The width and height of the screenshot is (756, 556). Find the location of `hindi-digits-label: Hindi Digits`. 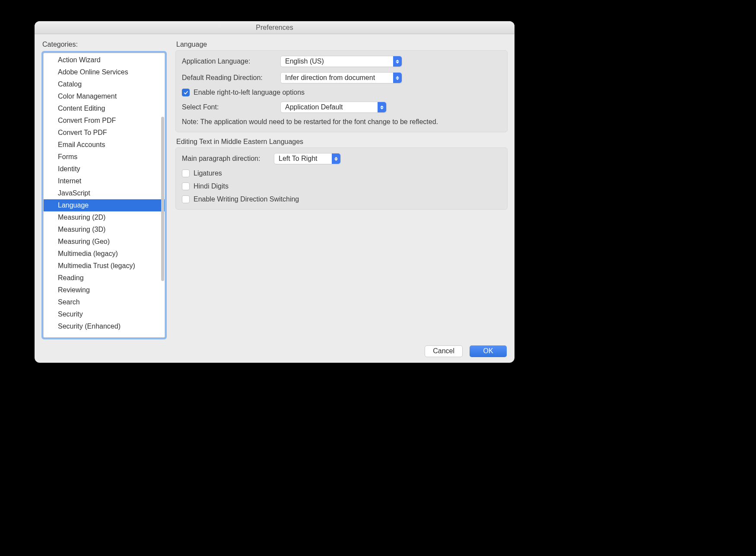

hindi-digits-label: Hindi Digits is located at coordinates (211, 186).